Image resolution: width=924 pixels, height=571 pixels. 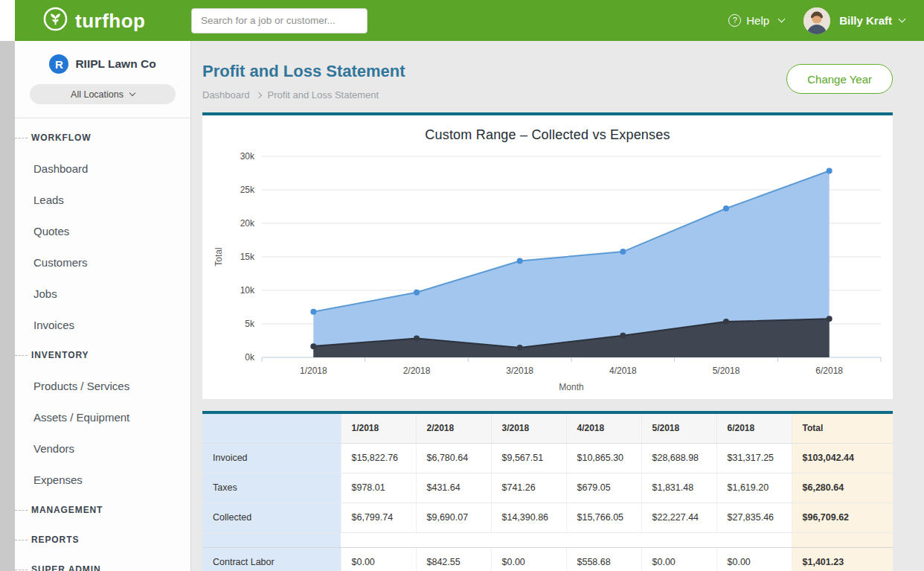 What do you see at coordinates (103, 325) in the screenshot?
I see `sidebar-item-invoices: Invoices` at bounding box center [103, 325].